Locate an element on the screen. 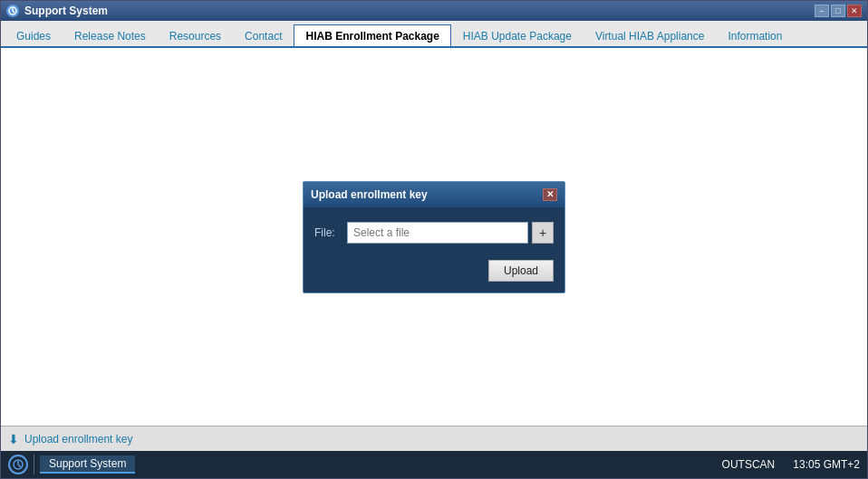 The height and width of the screenshot is (479, 868). taskbar: Support System OUTSCAN 13:05 GMT+2 is located at coordinates (434, 465).